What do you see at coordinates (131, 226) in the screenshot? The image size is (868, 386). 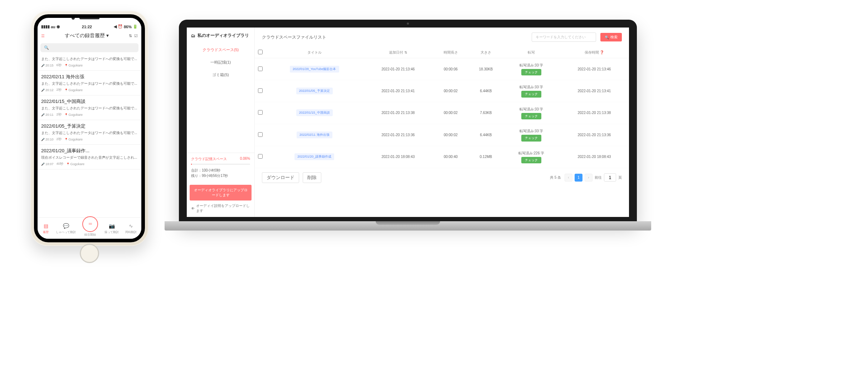 I see `wave-icon: ∿` at bounding box center [131, 226].